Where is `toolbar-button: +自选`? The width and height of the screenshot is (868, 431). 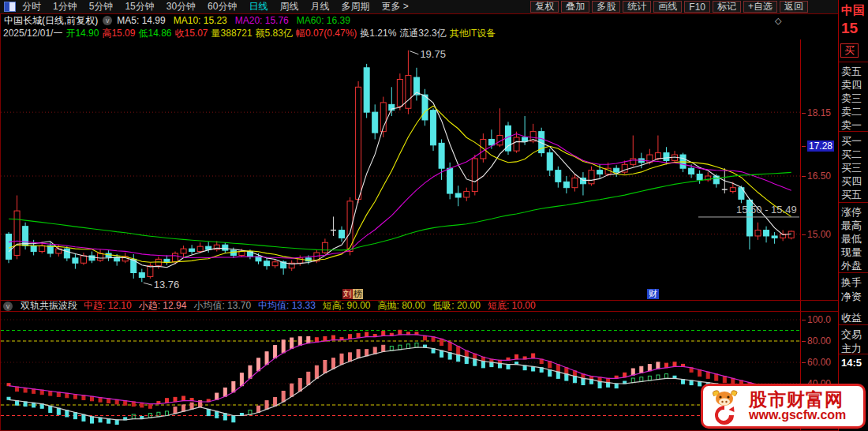 toolbar-button: +自选 is located at coordinates (761, 6).